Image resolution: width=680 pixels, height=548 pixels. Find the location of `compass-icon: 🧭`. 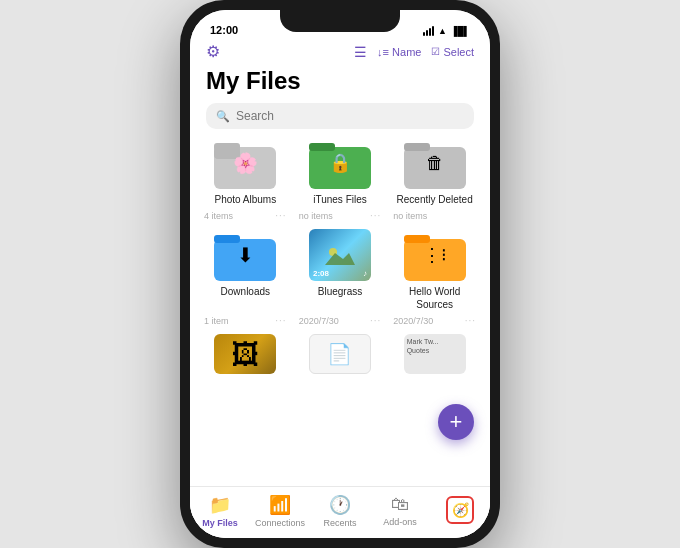

compass-icon: 🧭 is located at coordinates (460, 510).